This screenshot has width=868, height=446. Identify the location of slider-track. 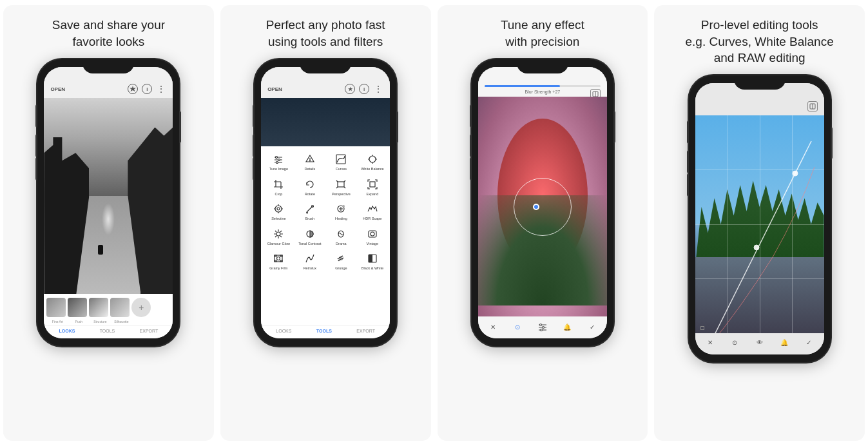
(543, 86).